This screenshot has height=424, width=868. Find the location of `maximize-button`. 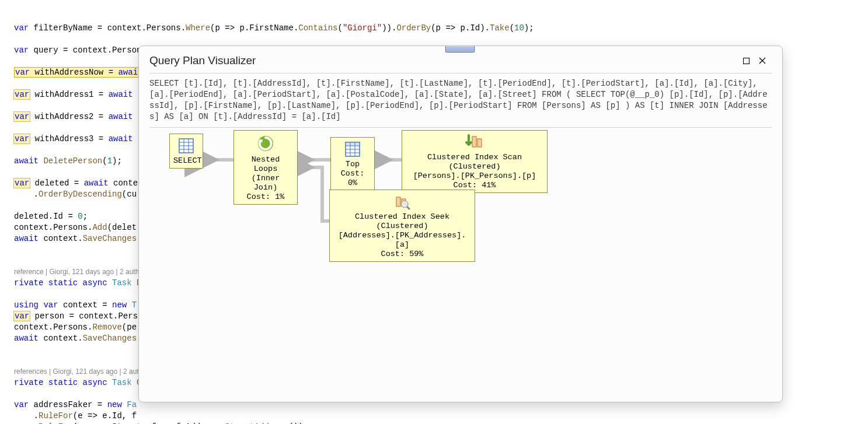

maximize-button is located at coordinates (746, 61).